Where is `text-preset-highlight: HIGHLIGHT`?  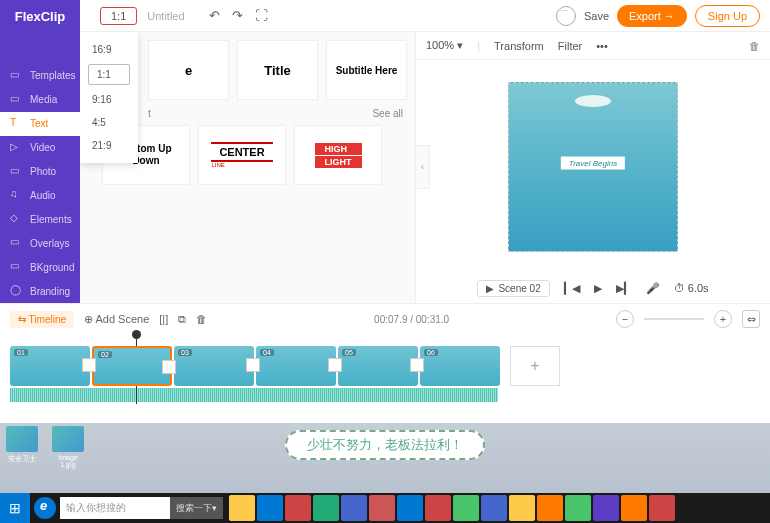
text-preset-highlight: HIGHLIGHT is located at coordinates (338, 155).